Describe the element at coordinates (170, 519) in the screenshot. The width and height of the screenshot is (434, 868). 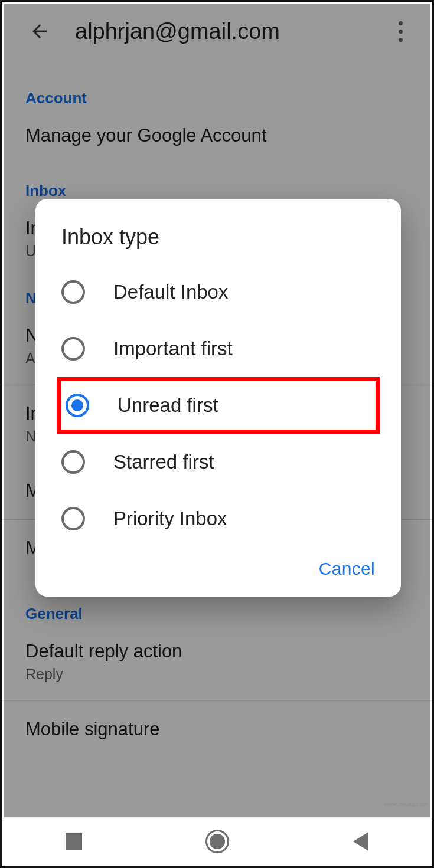
I see `radio-label: Priority Inbox` at that location.